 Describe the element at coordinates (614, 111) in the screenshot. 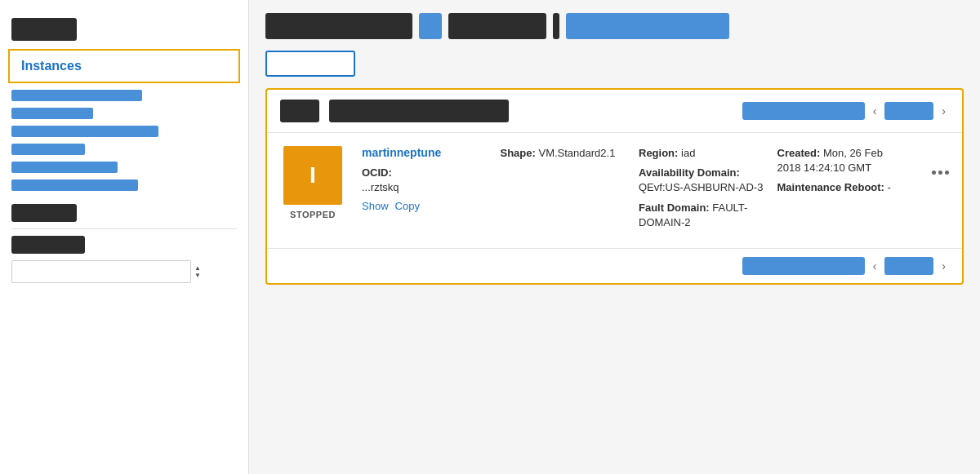

I see `card-header: ‹ ›` at that location.